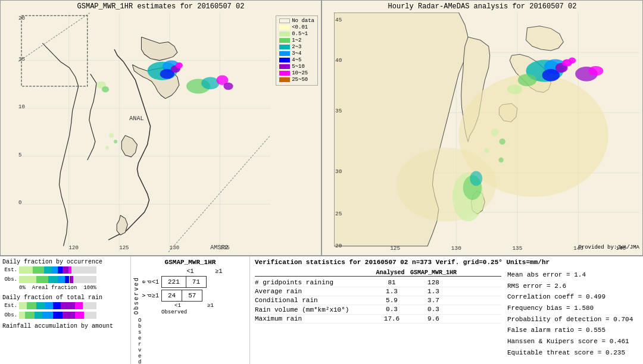 This screenshot has height=364, width=643. What do you see at coordinates (136, 119) in the screenshot?
I see `svg-text: ANAL` at bounding box center [136, 119].